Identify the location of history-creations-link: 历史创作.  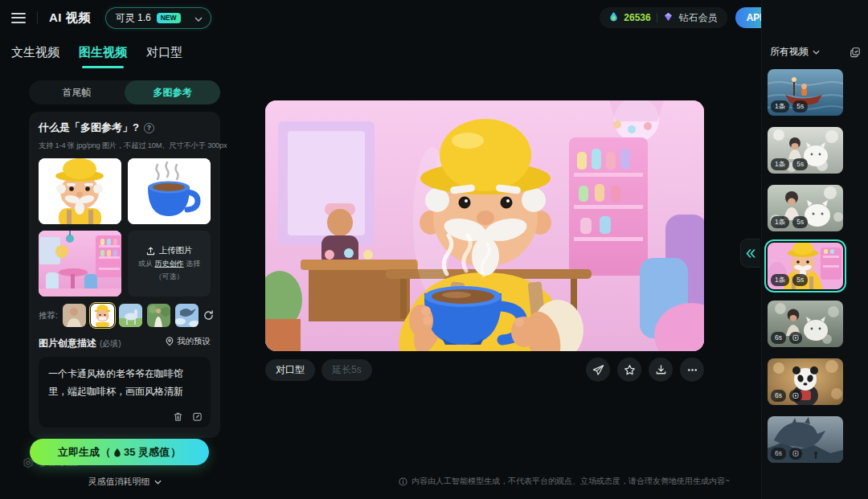
(170, 264).